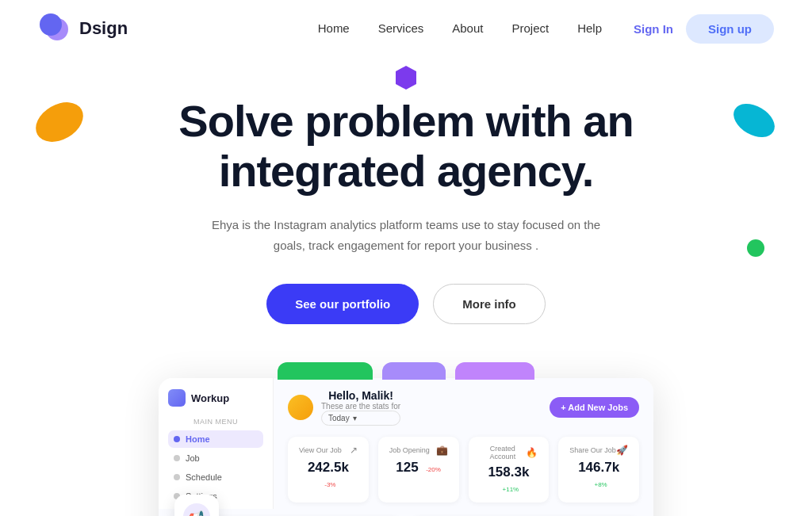  What do you see at coordinates (599, 469) in the screenshot?
I see `stat-card-sharejob: Share Our Job 🚀 146.7k +8%` at bounding box center [599, 469].